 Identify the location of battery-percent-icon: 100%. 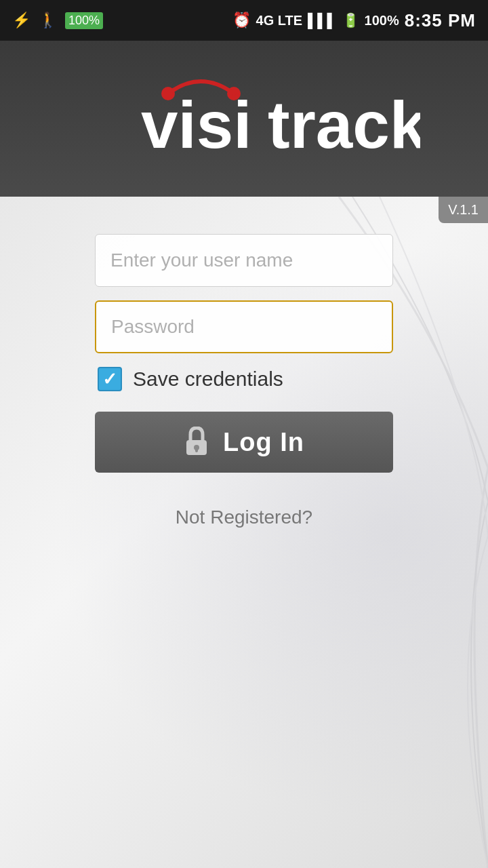
(84, 20).